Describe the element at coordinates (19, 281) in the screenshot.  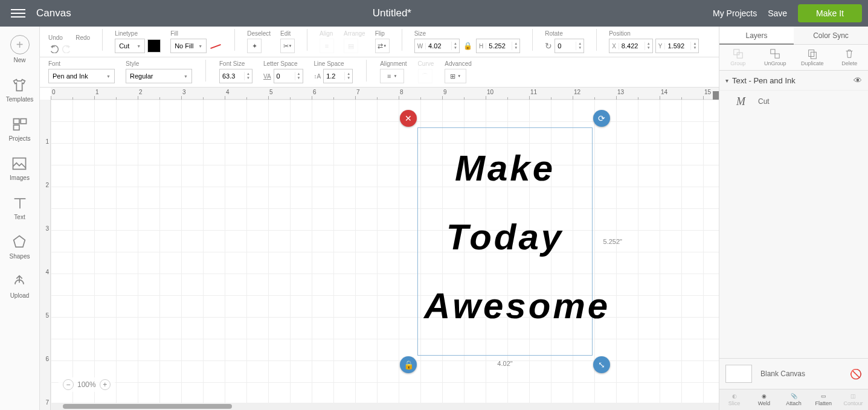
I see `upload-icon` at that location.